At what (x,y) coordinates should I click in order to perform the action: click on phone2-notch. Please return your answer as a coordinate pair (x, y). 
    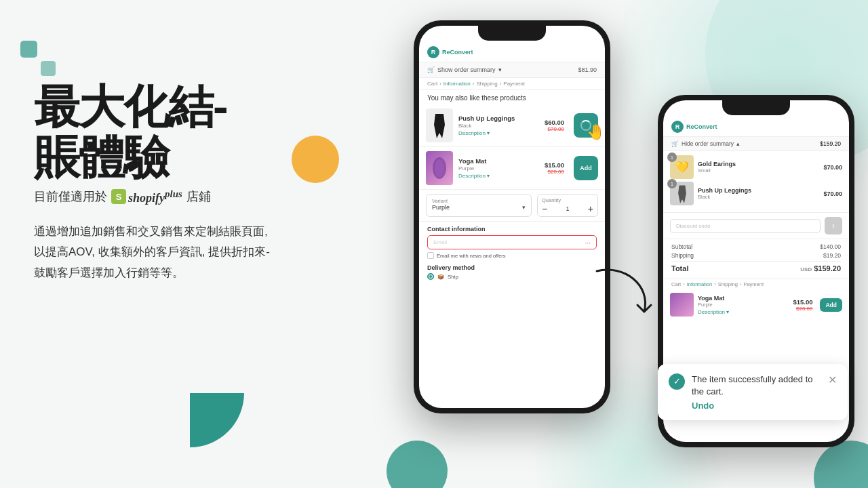
    Looking at the image, I should click on (756, 108).